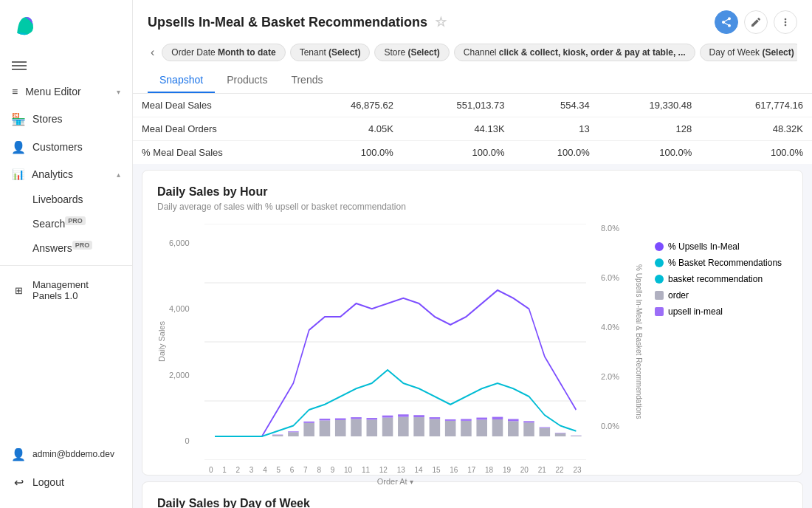  Describe the element at coordinates (66, 174) in the screenshot. I see `sidebar-item-analytics: 📊 Analytics ▴` at that location.